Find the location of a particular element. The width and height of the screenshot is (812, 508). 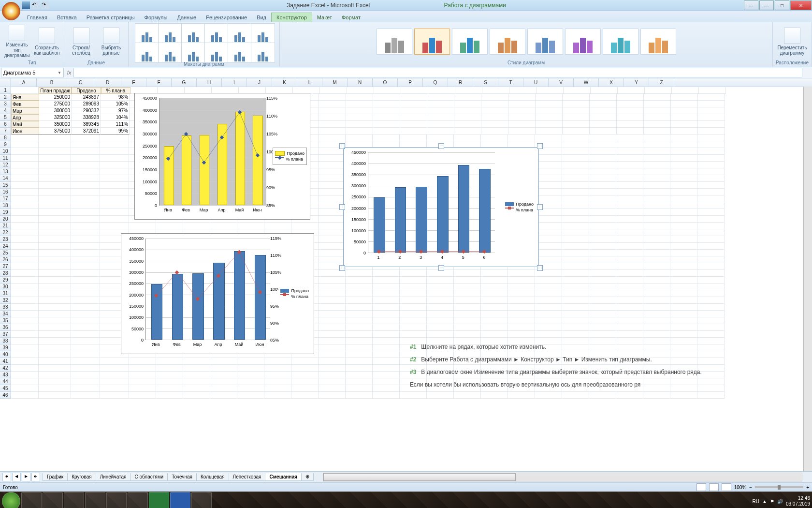

row-header: 36 is located at coordinates (6, 328).